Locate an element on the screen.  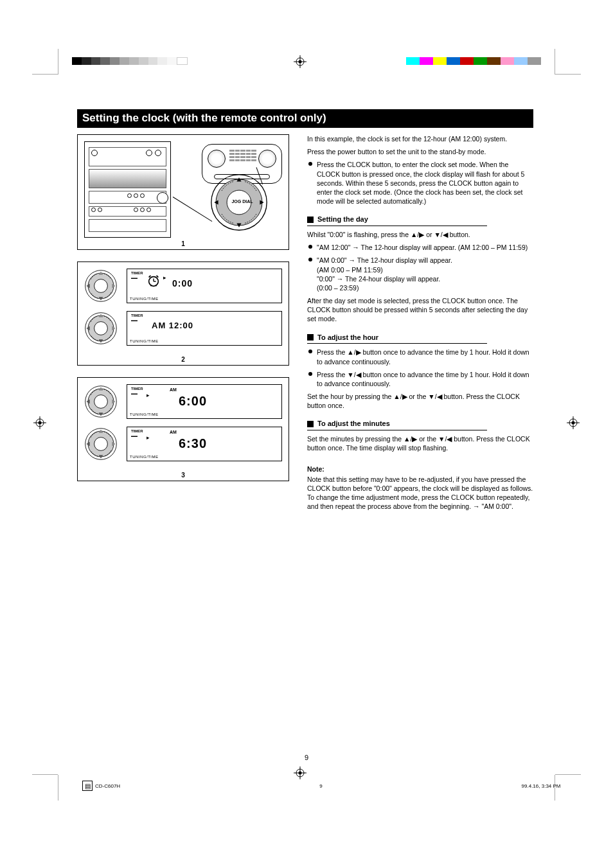
footer-metadata: ▤ CD-C607H 9 99.4.16, 3:34 PM is located at coordinates (321, 786).